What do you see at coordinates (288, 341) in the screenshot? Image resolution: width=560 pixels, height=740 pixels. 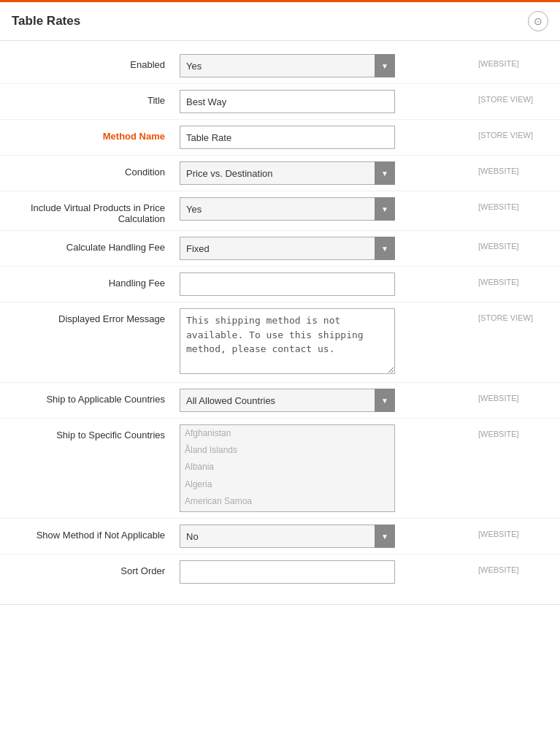 I see `textarea-error-message: This shipping method is not available. T…` at bounding box center [288, 341].